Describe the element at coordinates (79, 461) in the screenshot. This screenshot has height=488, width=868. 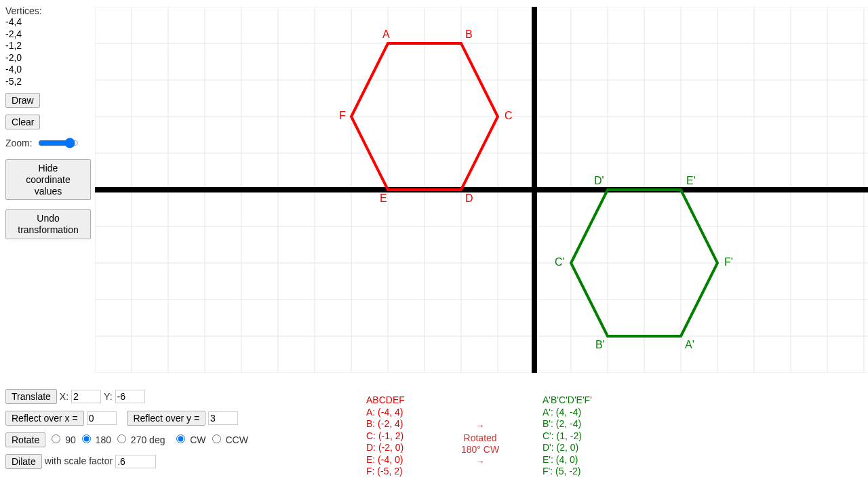
I see `dilate-label: with scale factor` at that location.